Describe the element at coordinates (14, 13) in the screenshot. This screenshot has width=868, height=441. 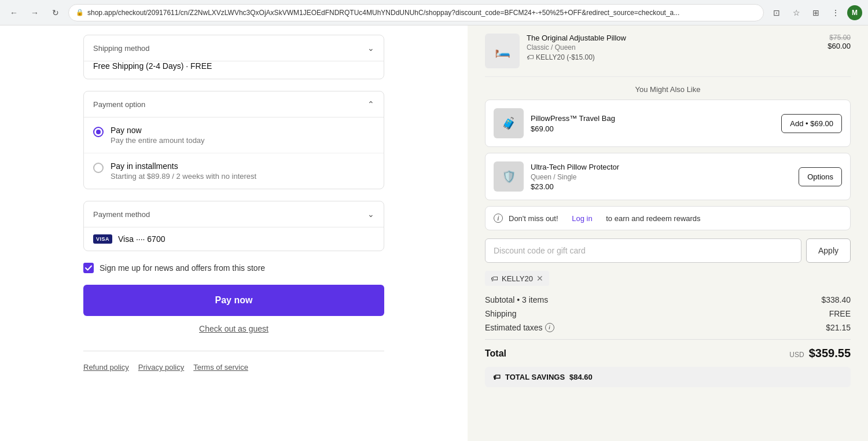
I see `back-button: ←` at that location.